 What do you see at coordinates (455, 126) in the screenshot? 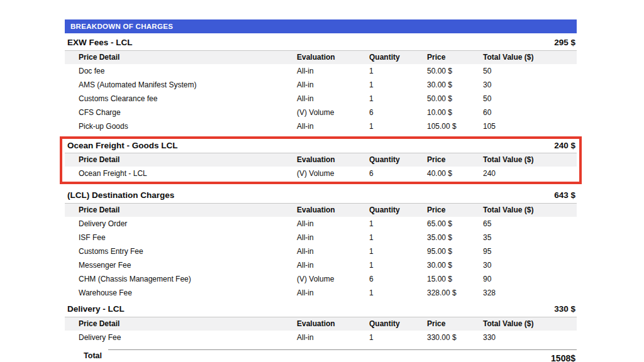
I see `cell-price: 105.00 $` at bounding box center [455, 126].